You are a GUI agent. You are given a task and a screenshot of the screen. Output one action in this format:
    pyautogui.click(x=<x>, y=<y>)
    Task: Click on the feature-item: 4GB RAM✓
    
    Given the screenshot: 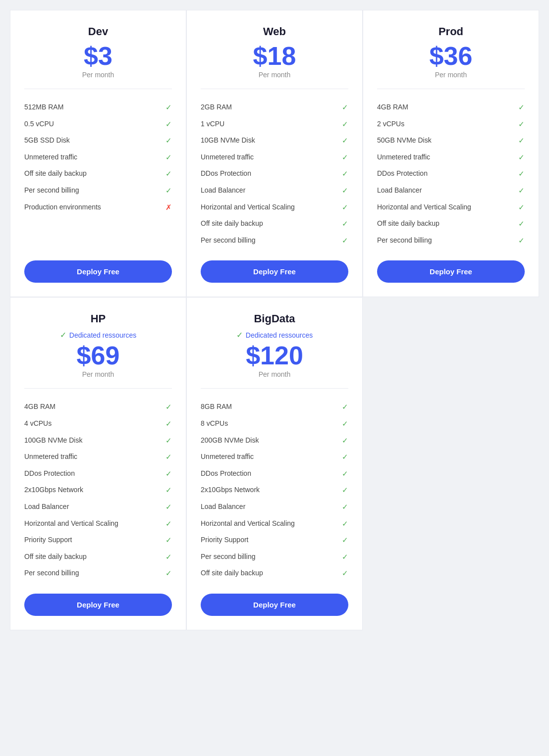 What is the action you would take?
    pyautogui.click(x=451, y=107)
    